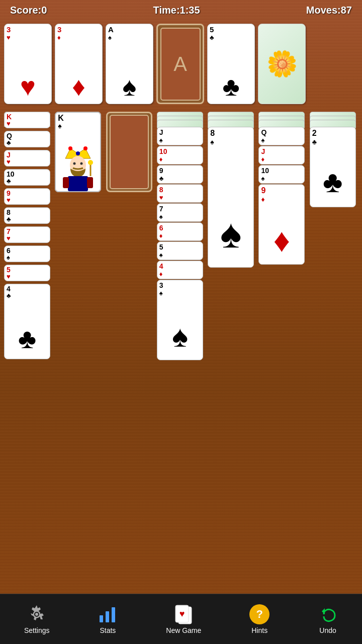 This screenshot has width=362, height=644. Describe the element at coordinates (259, 619) in the screenshot. I see `hints-button: ? Hints` at that location.